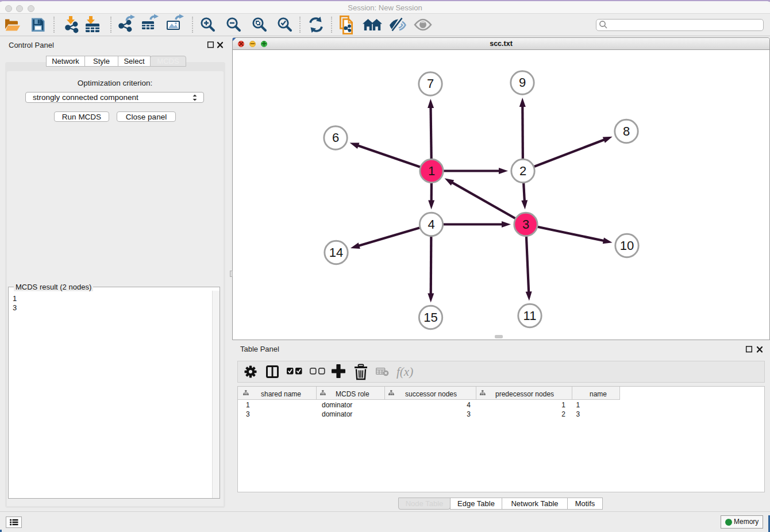 This screenshot has height=532, width=770. Describe the element at coordinates (522, 83) in the screenshot. I see `svg-text: 9` at that location.